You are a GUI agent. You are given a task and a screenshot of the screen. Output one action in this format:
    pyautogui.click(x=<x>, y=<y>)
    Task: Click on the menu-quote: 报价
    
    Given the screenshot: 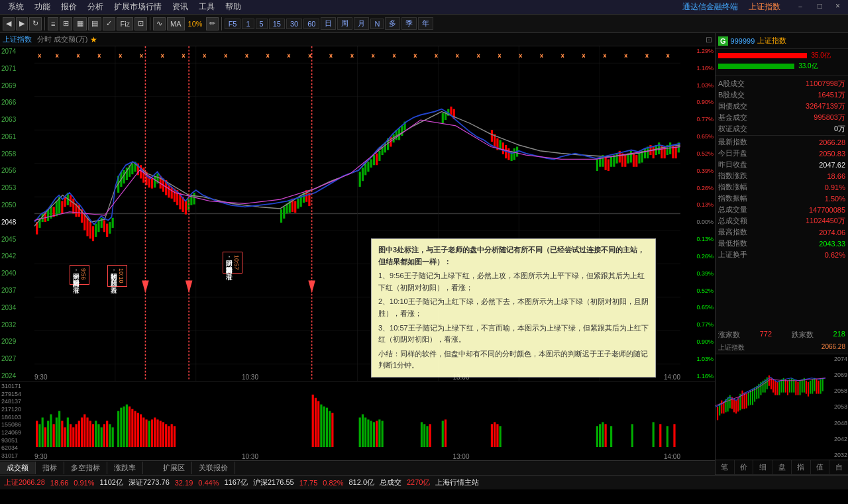 What is the action you would take?
    pyautogui.click(x=69, y=7)
    